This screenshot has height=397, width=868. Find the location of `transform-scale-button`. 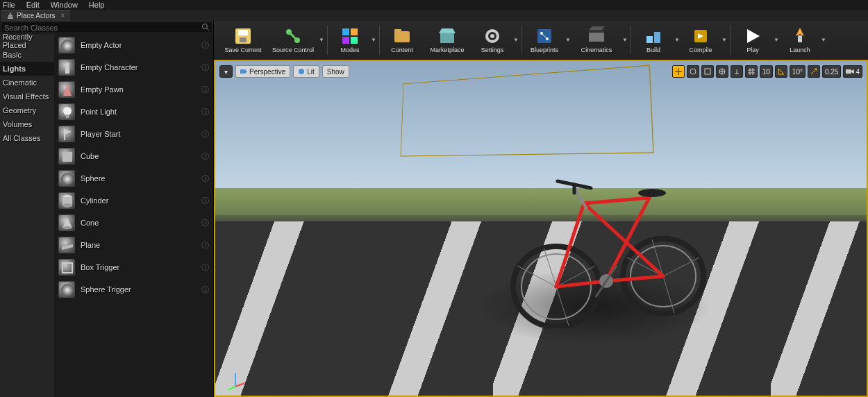

transform-scale-button is located at coordinates (708, 71).